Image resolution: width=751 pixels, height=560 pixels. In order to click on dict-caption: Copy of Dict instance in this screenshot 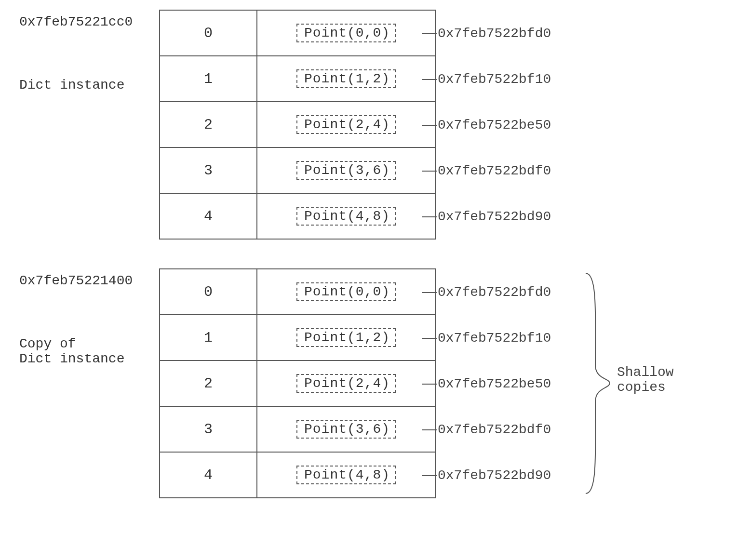, I will do `click(89, 351)`.